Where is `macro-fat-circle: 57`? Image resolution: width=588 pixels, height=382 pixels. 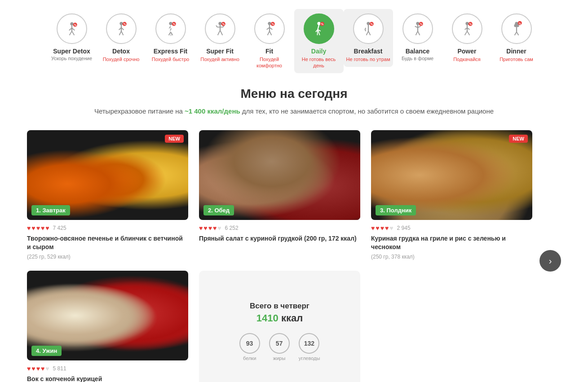 macro-fat-circle: 57 is located at coordinates (279, 343).